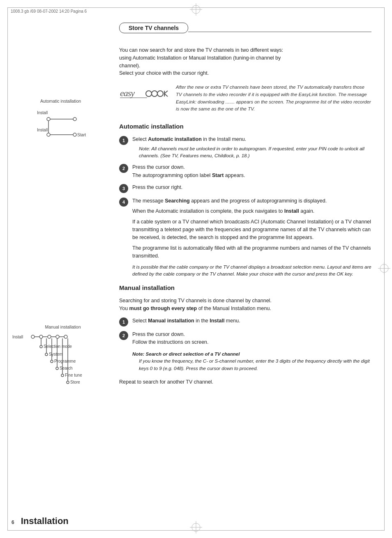  I want to click on manual-note: Note: Search or direct selection of a TV…, so click(252, 361).